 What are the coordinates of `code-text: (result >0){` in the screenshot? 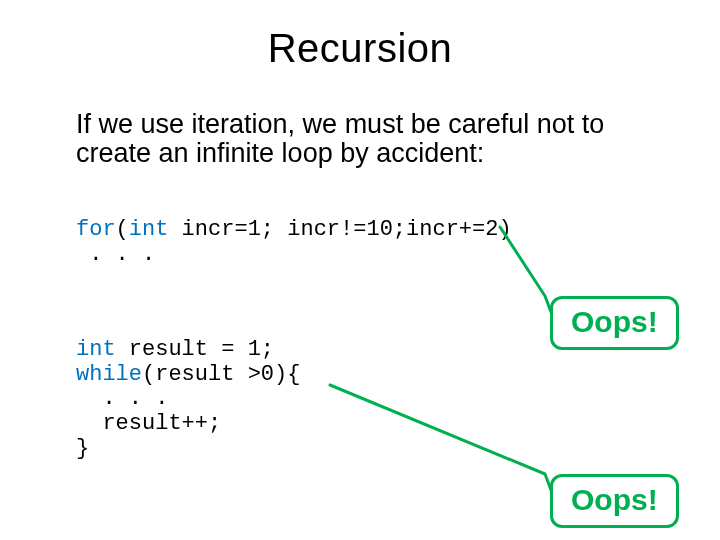 It's located at (221, 374).